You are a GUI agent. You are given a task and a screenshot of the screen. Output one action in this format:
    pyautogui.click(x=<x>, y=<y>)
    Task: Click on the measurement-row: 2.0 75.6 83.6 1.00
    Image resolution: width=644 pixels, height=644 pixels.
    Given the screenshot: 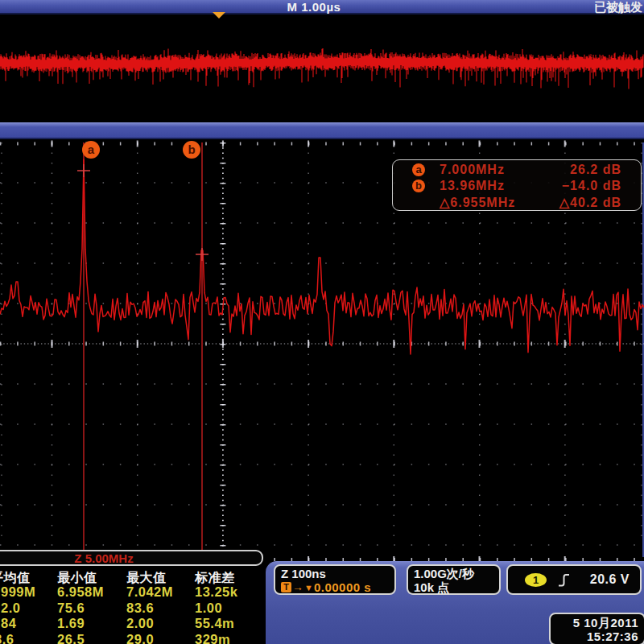 What is the action you would take?
    pyautogui.click(x=133, y=609)
    